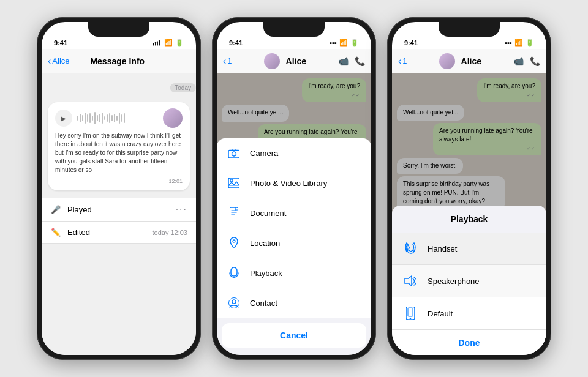 The width and height of the screenshot is (588, 377). I want to click on contact-label: Contact, so click(263, 304).